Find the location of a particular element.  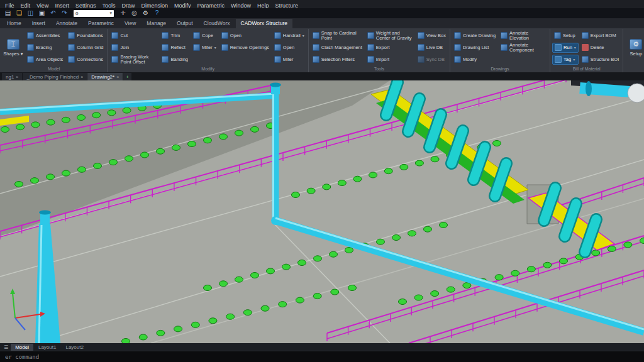

layer-selector: 0▾ is located at coordinates (94, 14).